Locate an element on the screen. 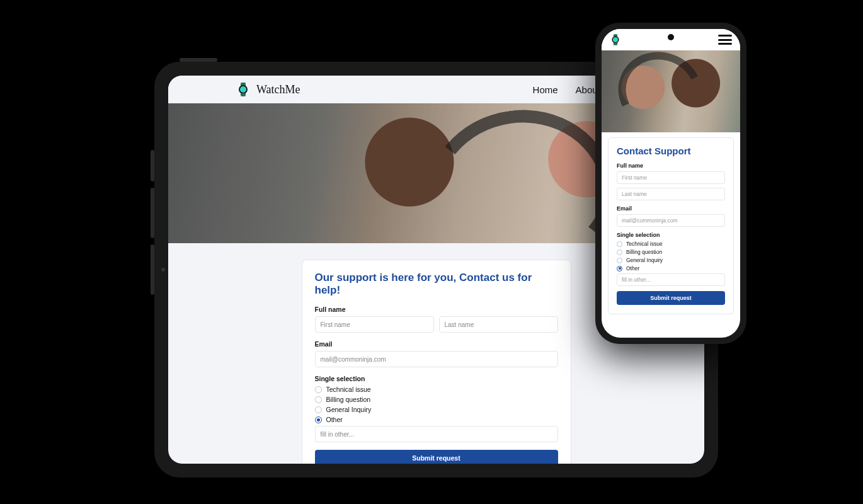 The width and height of the screenshot is (863, 504). tablet-volume-up is located at coordinates (152, 213).